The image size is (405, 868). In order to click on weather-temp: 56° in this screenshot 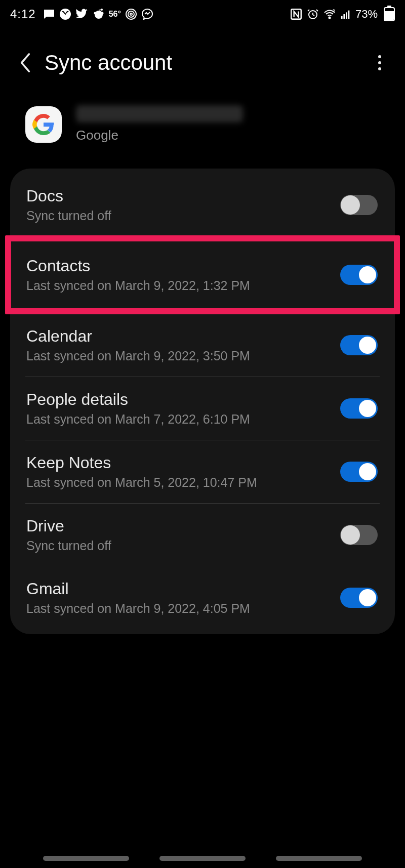, I will do `click(115, 14)`.